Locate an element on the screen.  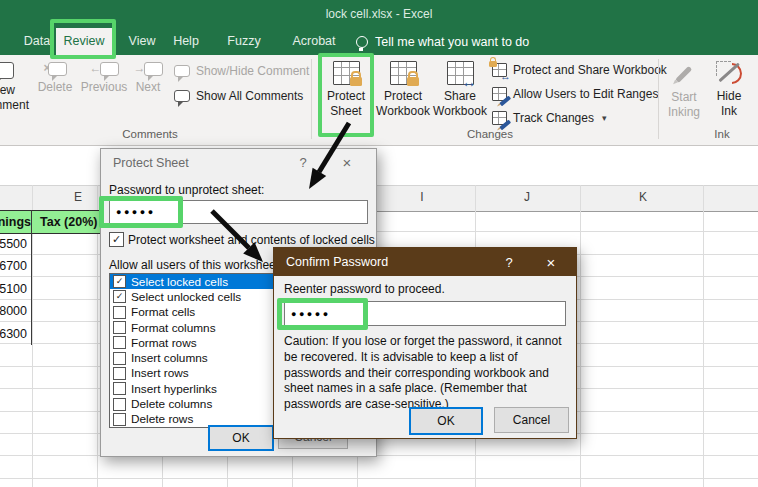
protect-workbook-button: Protect Workbook is located at coordinates (403, 89).